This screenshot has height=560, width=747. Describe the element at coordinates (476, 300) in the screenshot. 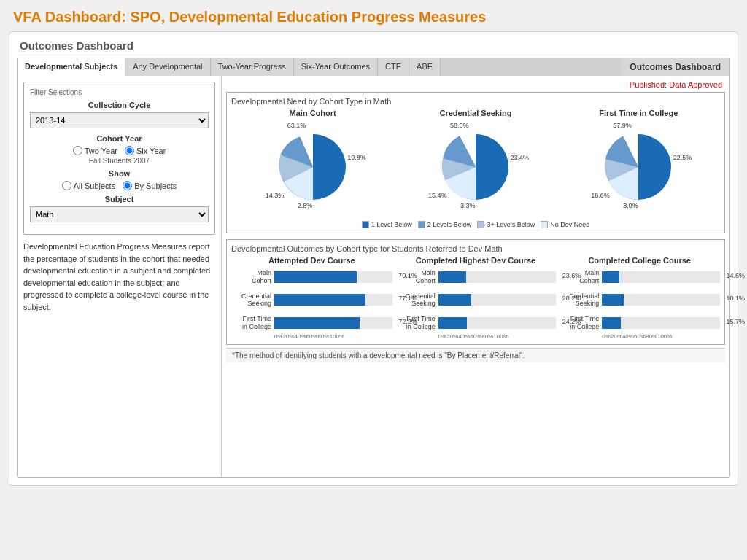

I see `bar-chart-completed-highest-body: MainCohort 23.6% CredentialSeeking` at that location.